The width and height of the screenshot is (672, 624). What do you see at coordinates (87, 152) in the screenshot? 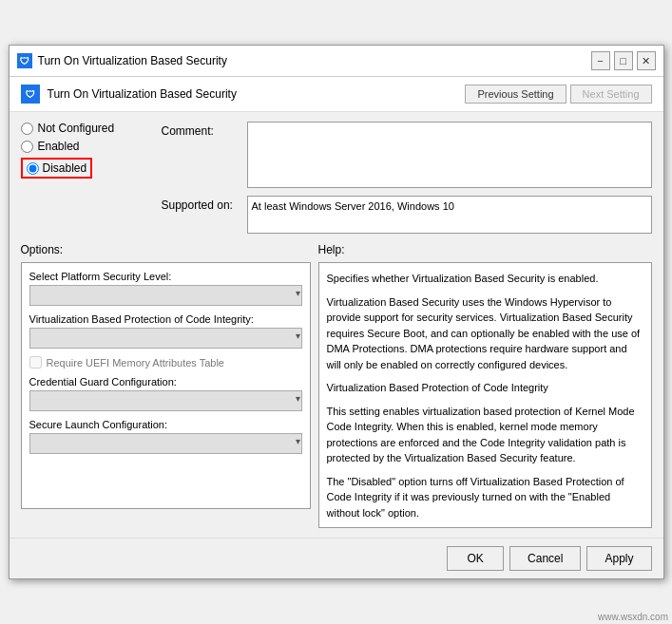
I see `radio-section: Not Configured Enabled Disabled` at bounding box center [87, 152].